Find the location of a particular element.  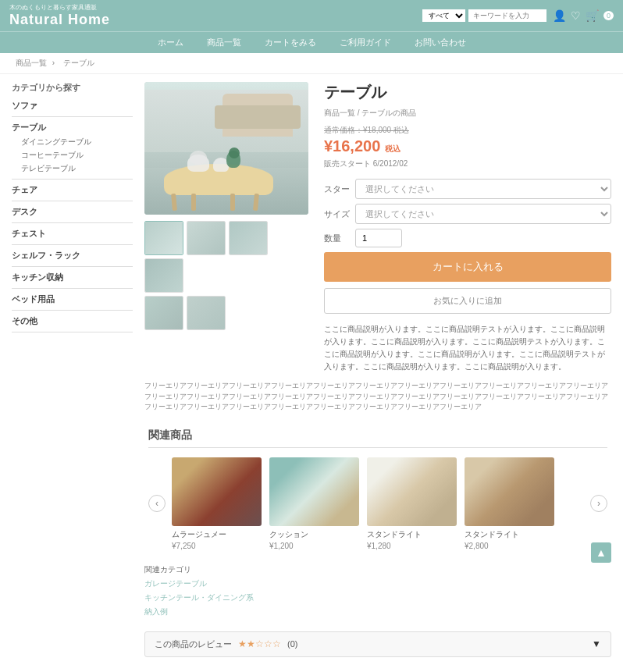

sidebar-item-chair: チェア is located at coordinates (72, 190).